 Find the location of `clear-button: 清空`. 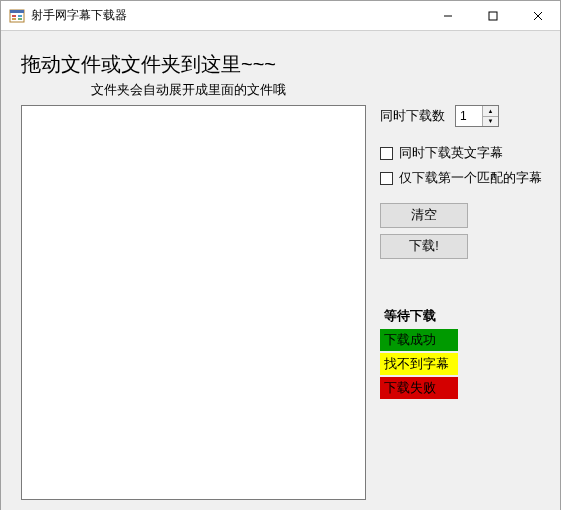

clear-button: 清空 is located at coordinates (424, 216).